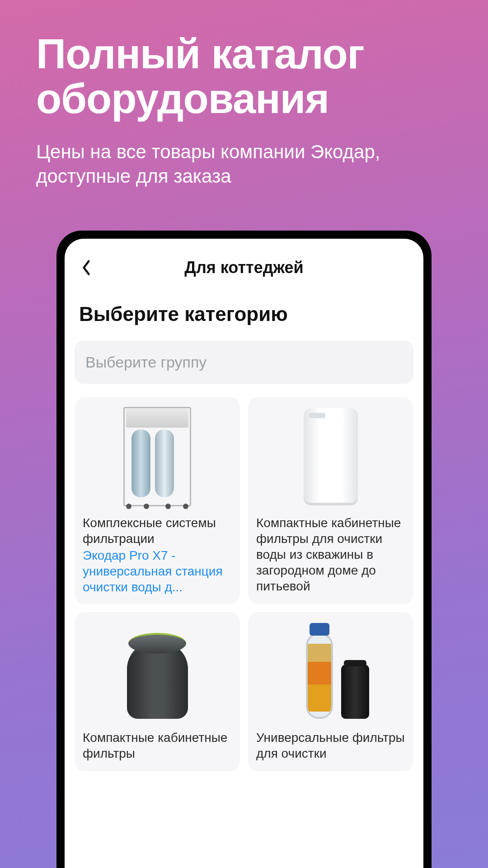 The height and width of the screenshot is (868, 488). What do you see at coordinates (244, 156) in the screenshot?
I see `hero-subtitle: Цены на все товары компании Экодар, дост…` at bounding box center [244, 156].